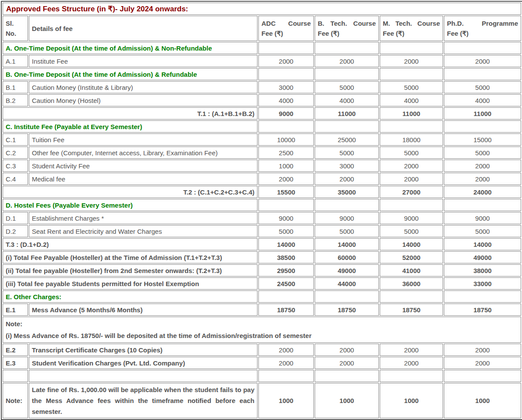 Image resolution: width=522 pixels, height=420 pixels. What do you see at coordinates (15, 350) in the screenshot?
I see `sl-cell: E.2` at bounding box center [15, 350].